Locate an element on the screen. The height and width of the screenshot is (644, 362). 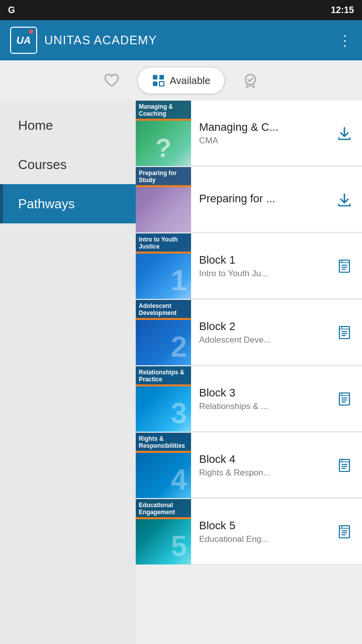
app-title: UNITAS ACADEMY is located at coordinates (101, 40).